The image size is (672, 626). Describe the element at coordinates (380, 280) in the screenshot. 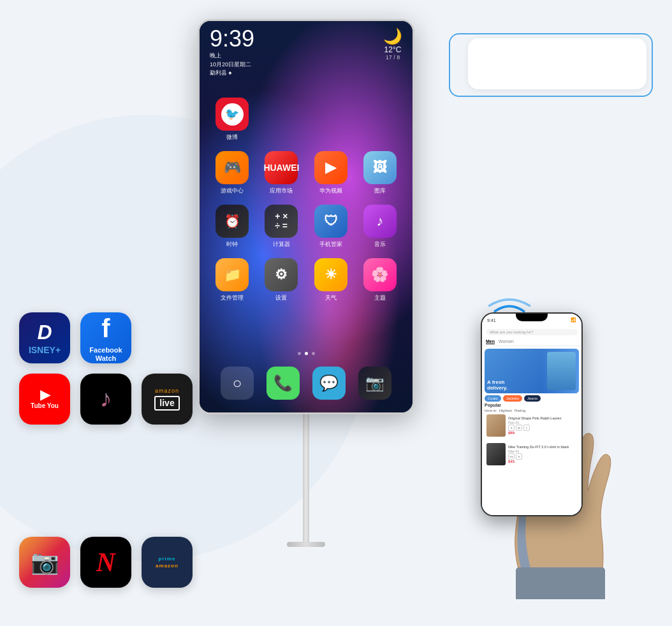

I see `app-themes: 🌸 主题` at that location.